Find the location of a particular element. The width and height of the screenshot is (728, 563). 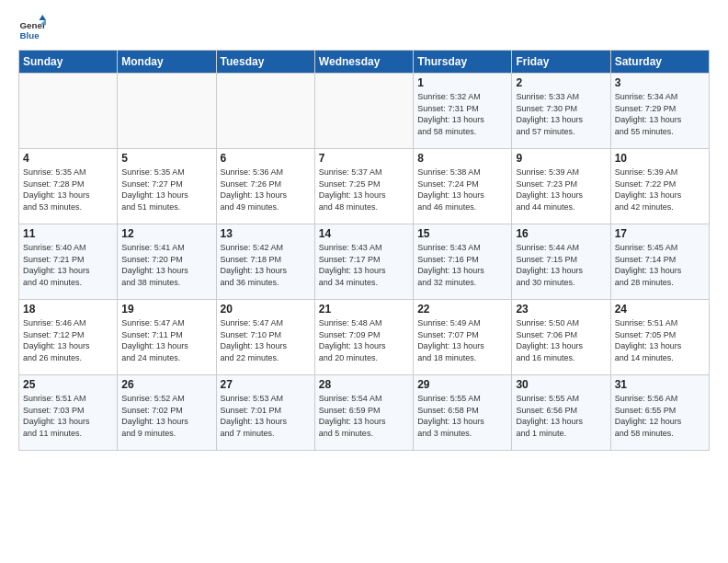

calendar-cell: 19Sunrise: 5:47 AM Sunset: 7:11 PM Dayli… is located at coordinates (167, 338).